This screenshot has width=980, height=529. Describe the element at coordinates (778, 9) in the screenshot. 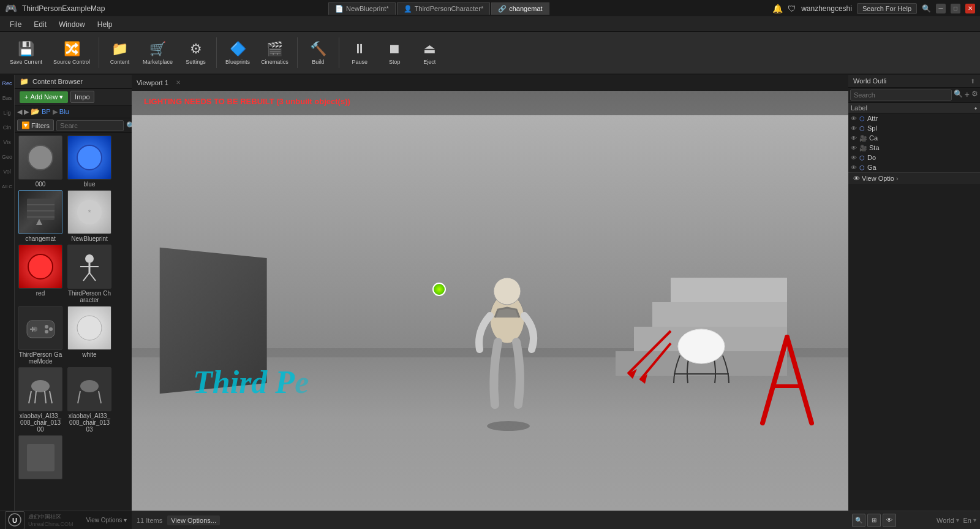

I see `notification-icon: 🔔` at that location.